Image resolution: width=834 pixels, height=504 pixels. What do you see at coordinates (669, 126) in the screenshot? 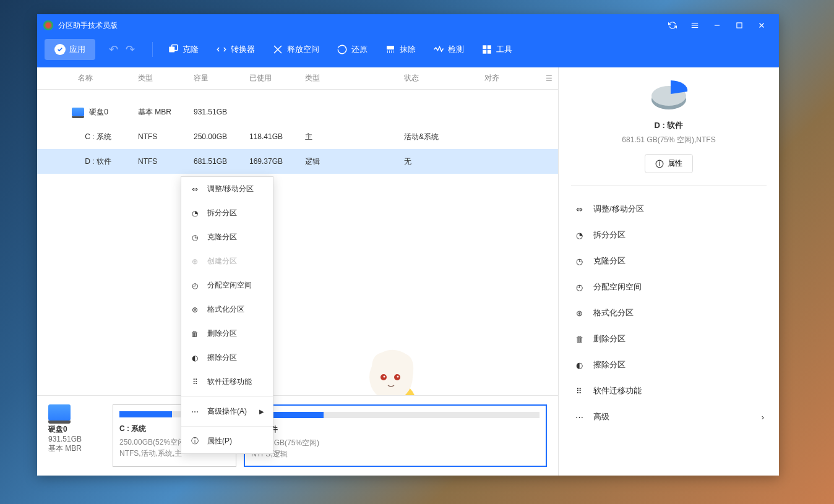
I see `side-title: D : 软件` at bounding box center [669, 126].